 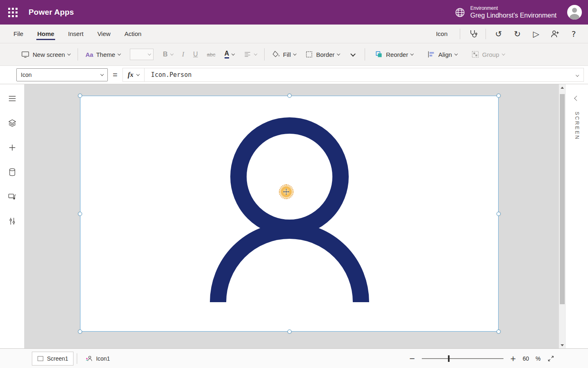 I want to click on selection-handle-bottom-center, so click(x=290, y=332).